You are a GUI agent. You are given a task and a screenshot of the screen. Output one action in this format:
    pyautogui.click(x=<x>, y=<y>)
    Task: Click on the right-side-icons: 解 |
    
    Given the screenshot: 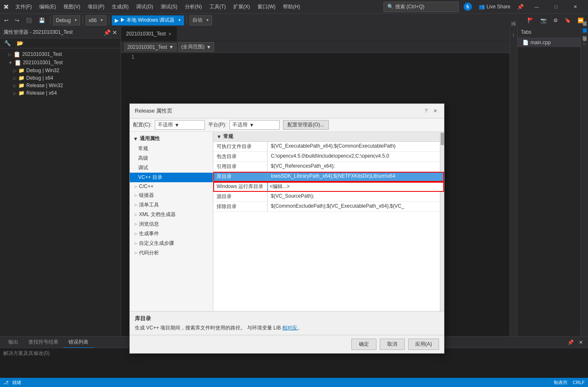 What is the action you would take?
    pyautogui.click(x=513, y=181)
    